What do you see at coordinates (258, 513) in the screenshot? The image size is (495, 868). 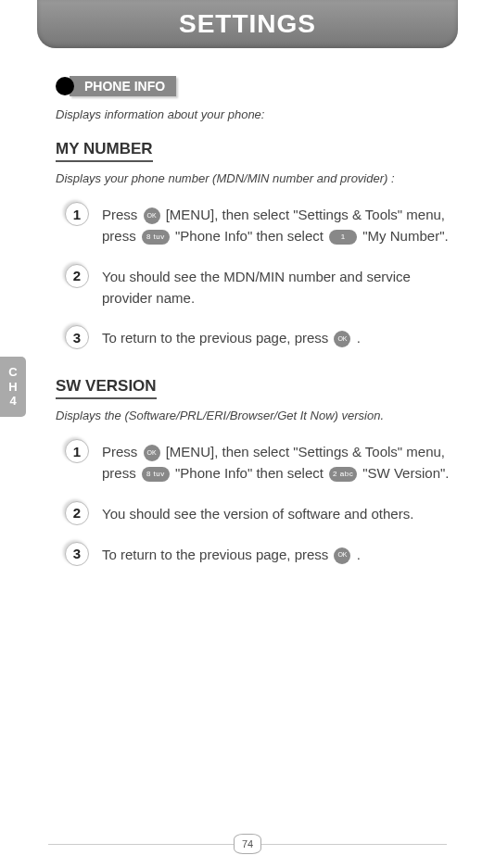 I see `step-text: You should see the version of software a…` at bounding box center [258, 513].